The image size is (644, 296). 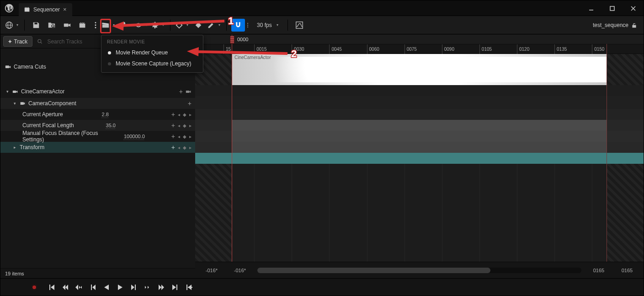 What do you see at coordinates (65, 9) in the screenshot?
I see `close-tab-icon: ×` at bounding box center [65, 9].